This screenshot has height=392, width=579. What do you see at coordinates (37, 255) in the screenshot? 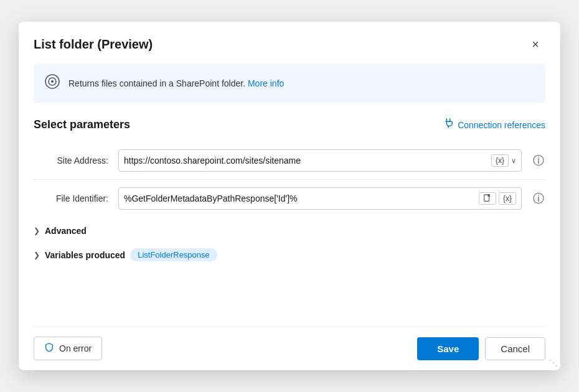
I see `chevron-right-variables-icon: ❯` at bounding box center [37, 255].